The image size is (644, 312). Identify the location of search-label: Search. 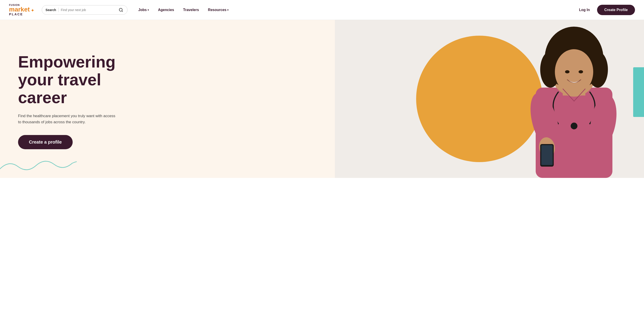
(51, 10).